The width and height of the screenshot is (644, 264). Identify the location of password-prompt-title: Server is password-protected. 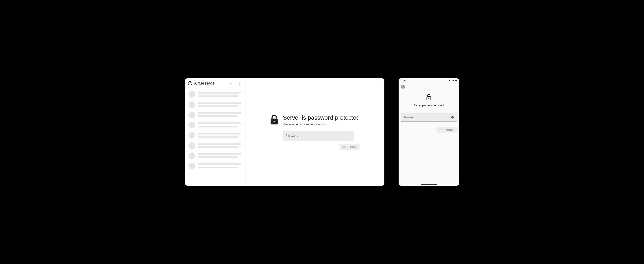
(322, 118).